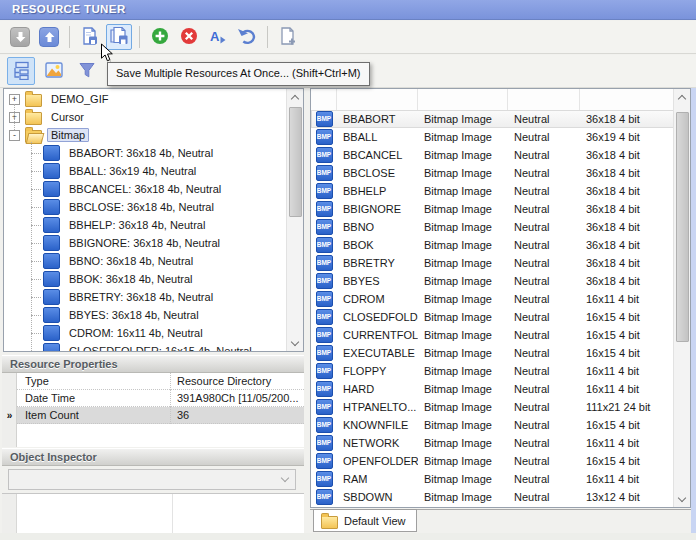  What do you see at coordinates (189, 37) in the screenshot?
I see `delete-resource-button` at bounding box center [189, 37].